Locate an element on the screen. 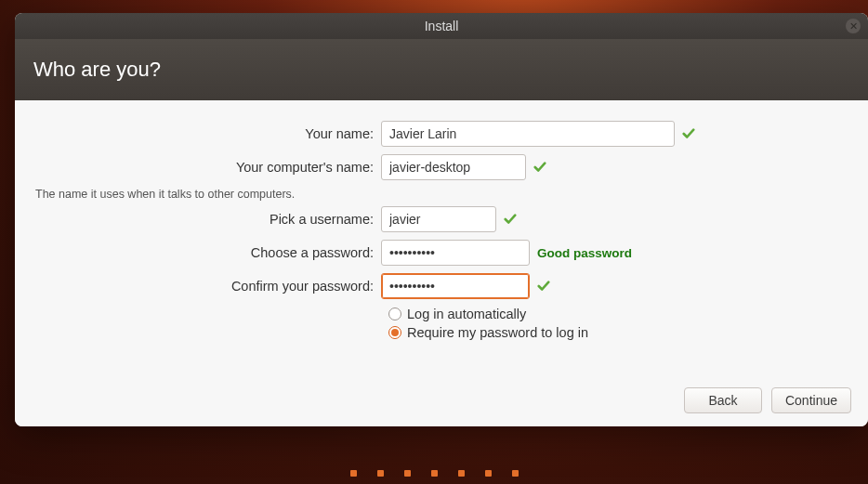  close-icon: ✕ is located at coordinates (853, 26).